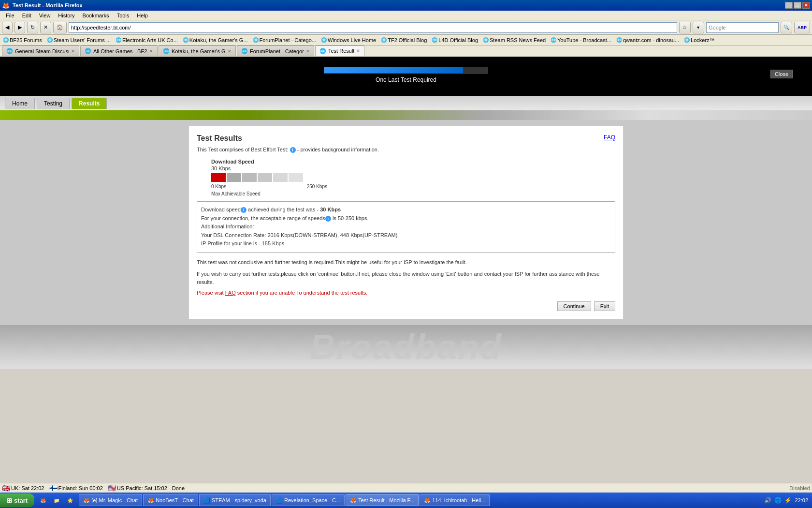 The image size is (812, 508). I want to click on bookmark-icon-0: 🌐, so click(6, 40).